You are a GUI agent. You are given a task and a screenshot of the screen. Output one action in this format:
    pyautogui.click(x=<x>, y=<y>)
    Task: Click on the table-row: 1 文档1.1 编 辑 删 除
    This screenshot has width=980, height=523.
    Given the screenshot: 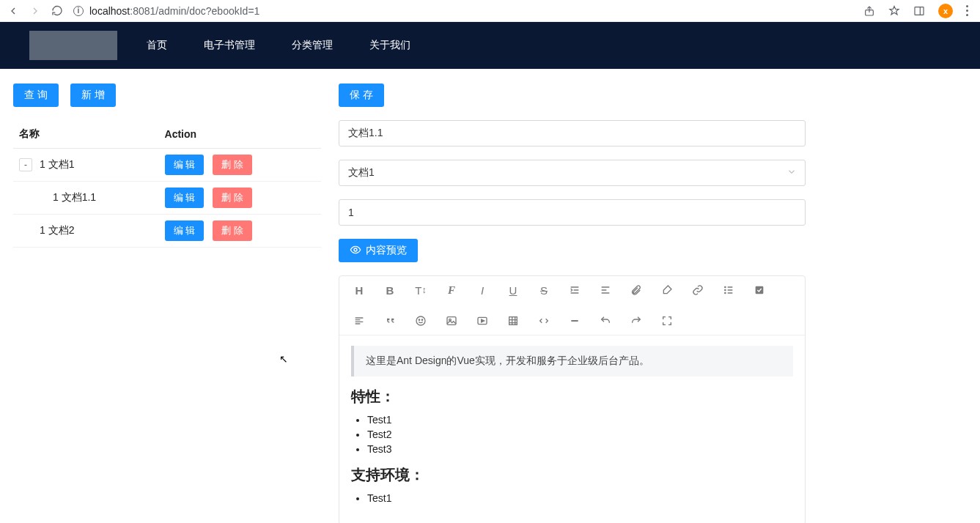 What is the action you would take?
    pyautogui.click(x=167, y=198)
    